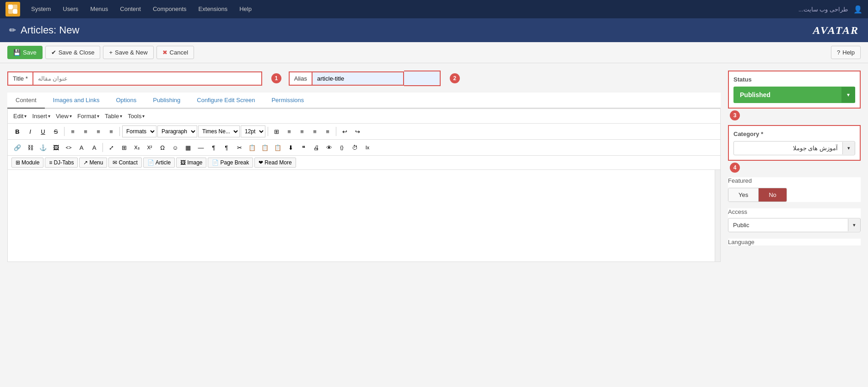  Describe the element at coordinates (744, 195) in the screenshot. I see `featured-yes-button: Yes` at that location.